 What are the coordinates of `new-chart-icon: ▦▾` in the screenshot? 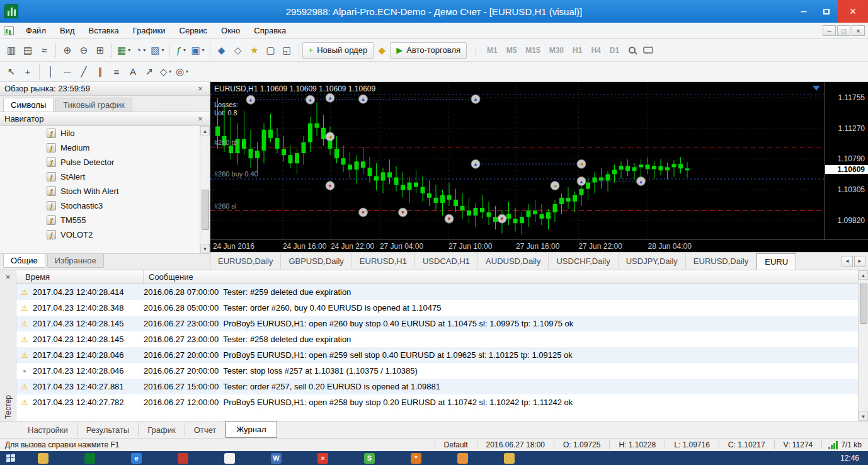 It's located at (123, 50).